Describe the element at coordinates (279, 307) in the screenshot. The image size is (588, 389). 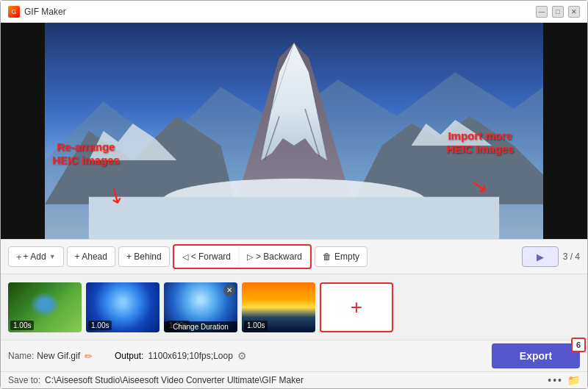
I see `thumbnail-4: 1.00s` at that location.